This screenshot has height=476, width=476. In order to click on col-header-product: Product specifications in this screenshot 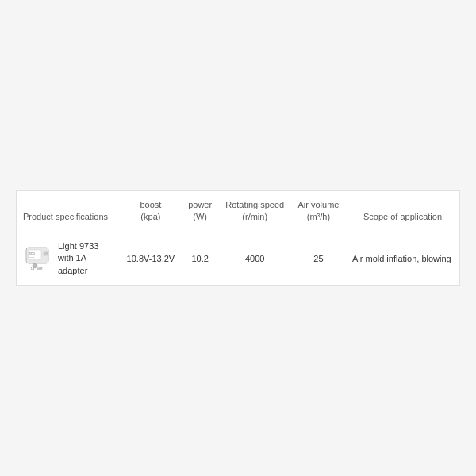, I will do `click(68, 211)`.